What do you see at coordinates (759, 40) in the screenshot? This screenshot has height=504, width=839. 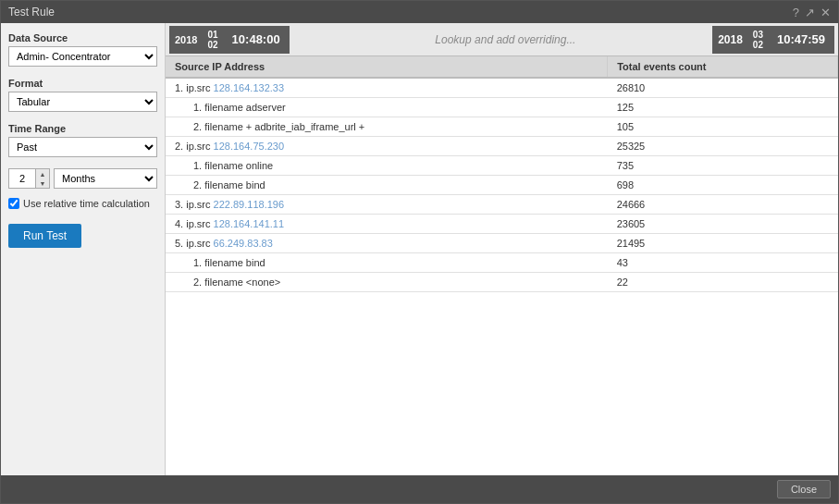 I see `month-day-right: 03 02` at bounding box center [759, 40].